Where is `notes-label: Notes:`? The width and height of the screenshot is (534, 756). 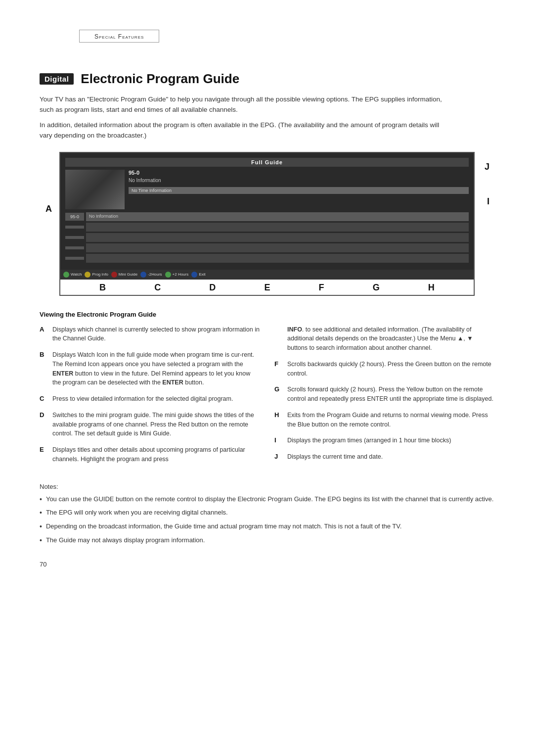
notes-label: Notes: is located at coordinates (267, 487).